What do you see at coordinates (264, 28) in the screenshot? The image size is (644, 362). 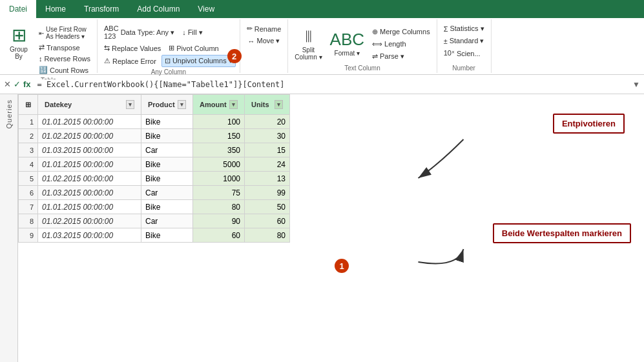 I see `rename-button: ✏ Rename` at bounding box center [264, 28].